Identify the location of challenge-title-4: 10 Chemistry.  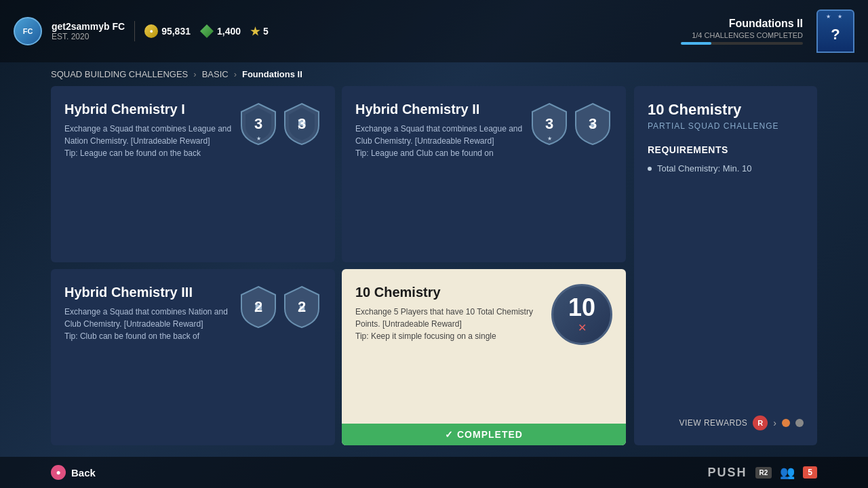
(450, 292).